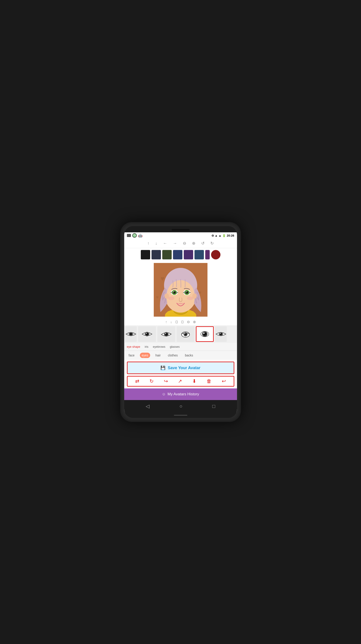 The width and height of the screenshot is (361, 644). Describe the element at coordinates (209, 381) in the screenshot. I see `trash-icon: 🗑` at that location.